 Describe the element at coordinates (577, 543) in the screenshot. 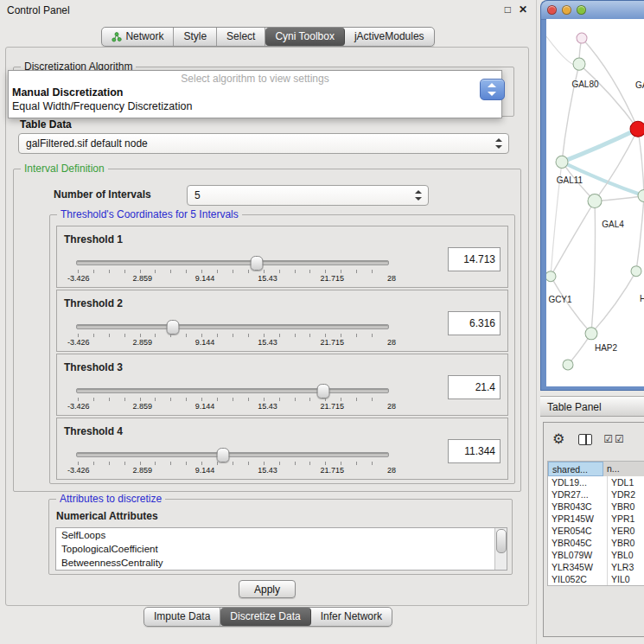

I see `cell: YBR045C` at that location.